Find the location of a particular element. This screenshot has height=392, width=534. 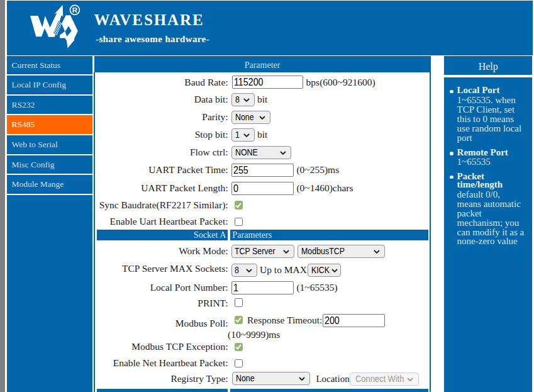

svg-text: R is located at coordinates (75, 10).